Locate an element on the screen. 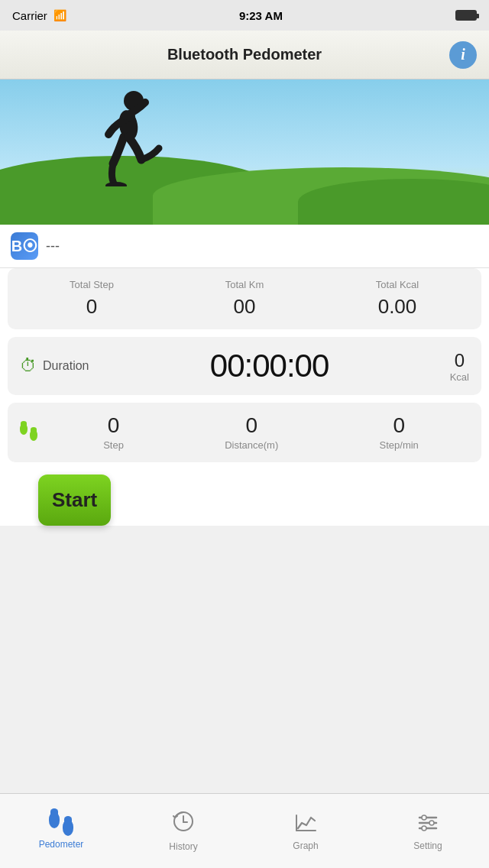 This screenshot has height=868, width=489. carrier-label: Carrier is located at coordinates (30, 15).